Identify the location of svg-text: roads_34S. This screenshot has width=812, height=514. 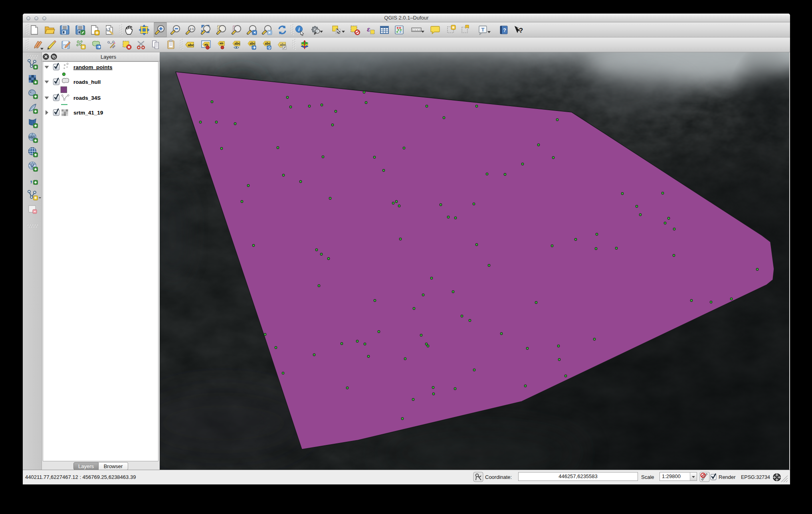
(87, 98).